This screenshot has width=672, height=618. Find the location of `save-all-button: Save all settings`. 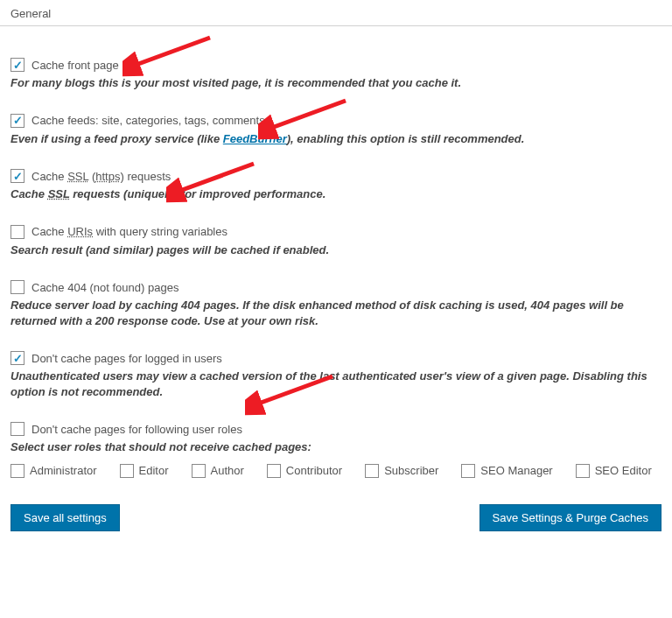

save-all-button: Save all settings is located at coordinates (65, 518).